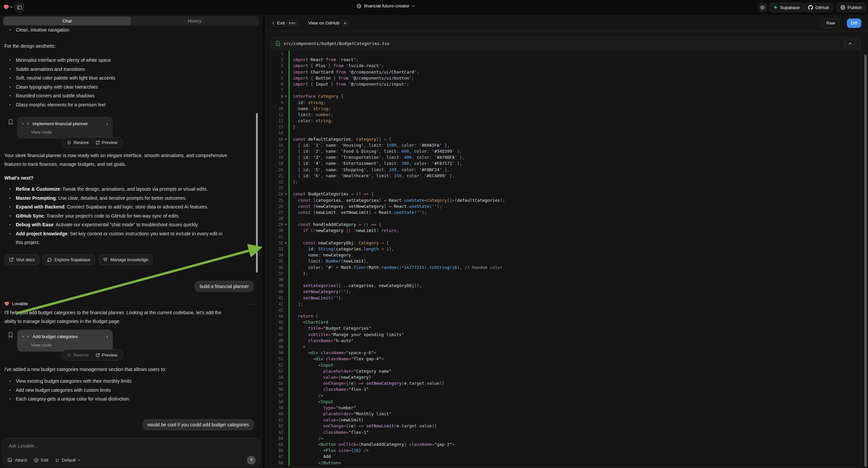 The width and height of the screenshot is (868, 468). What do you see at coordinates (811, 7) in the screenshot?
I see `github-icon` at bounding box center [811, 7].